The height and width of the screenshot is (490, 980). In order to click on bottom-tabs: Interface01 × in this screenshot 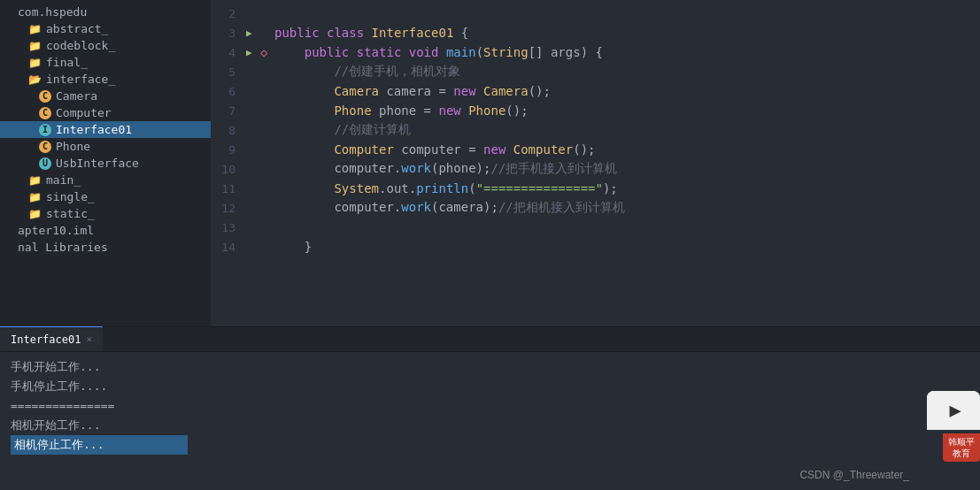, I will do `click(490, 340)`.